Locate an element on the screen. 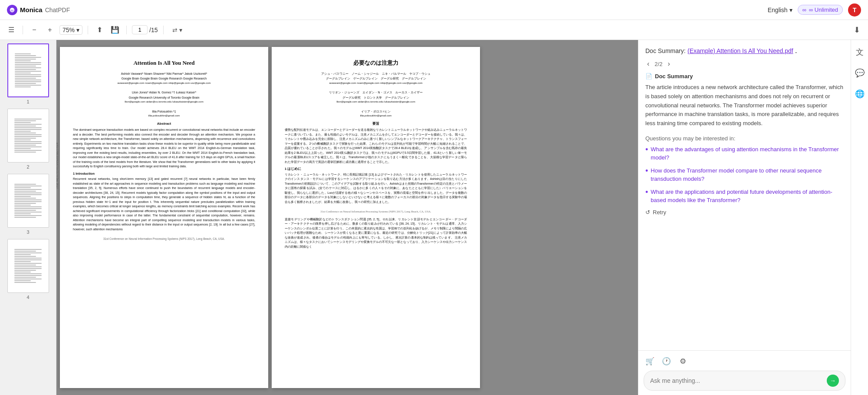  thumbnail-1: 1 is located at coordinates (28, 74).